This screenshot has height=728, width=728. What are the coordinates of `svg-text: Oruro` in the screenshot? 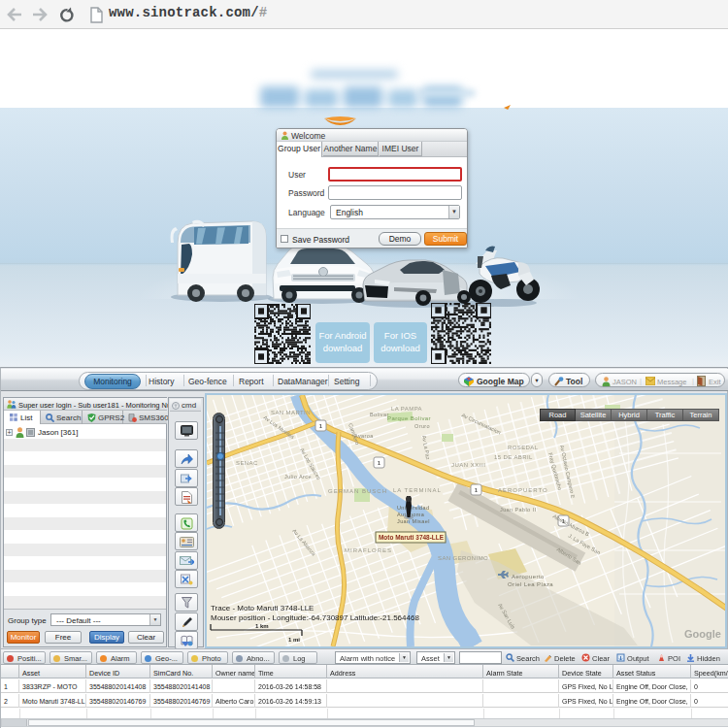 It's located at (422, 426).